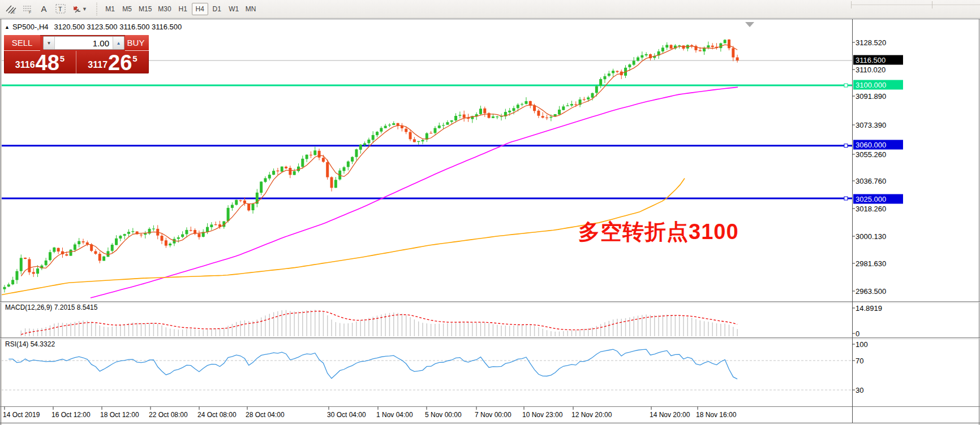 Image resolution: width=980 pixels, height=425 pixels. Describe the element at coordinates (110, 9) in the screenshot. I see `timeframe-button-m1: M1` at that location.